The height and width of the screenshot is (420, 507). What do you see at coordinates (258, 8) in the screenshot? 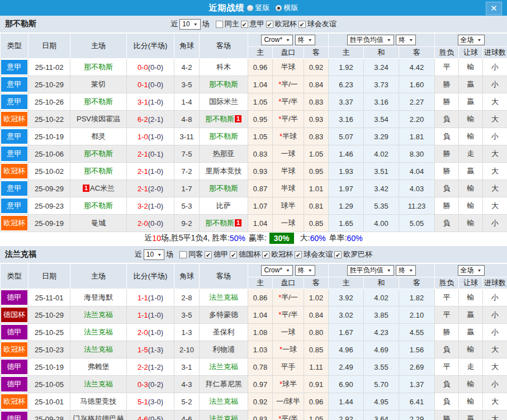
I see `radio-vertical-layout: 竖版` at bounding box center [258, 8].